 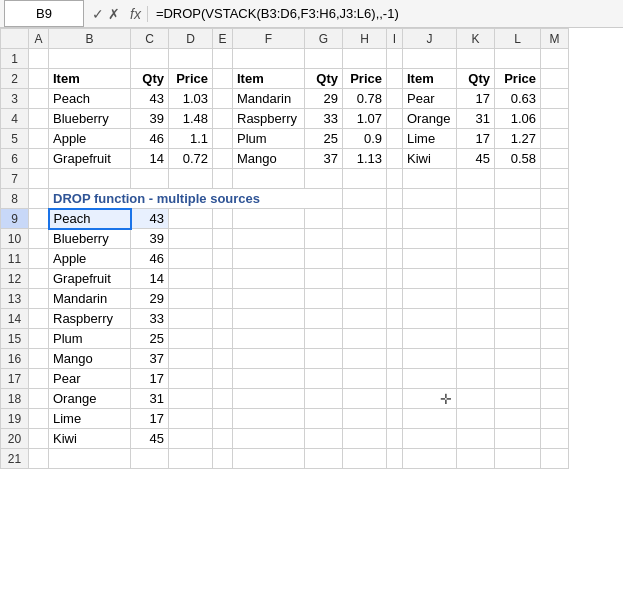 I want to click on cell-c9: 43, so click(x=150, y=219).